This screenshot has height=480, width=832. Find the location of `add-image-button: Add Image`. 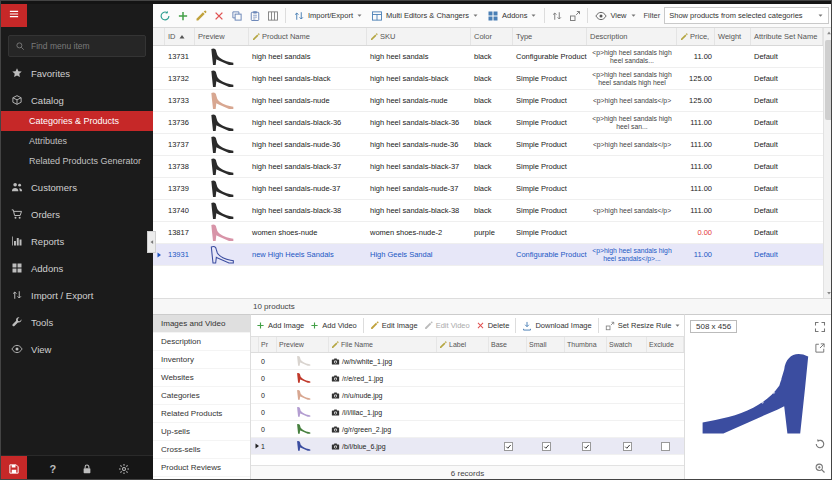

add-image-button: Add Image is located at coordinates (280, 326).